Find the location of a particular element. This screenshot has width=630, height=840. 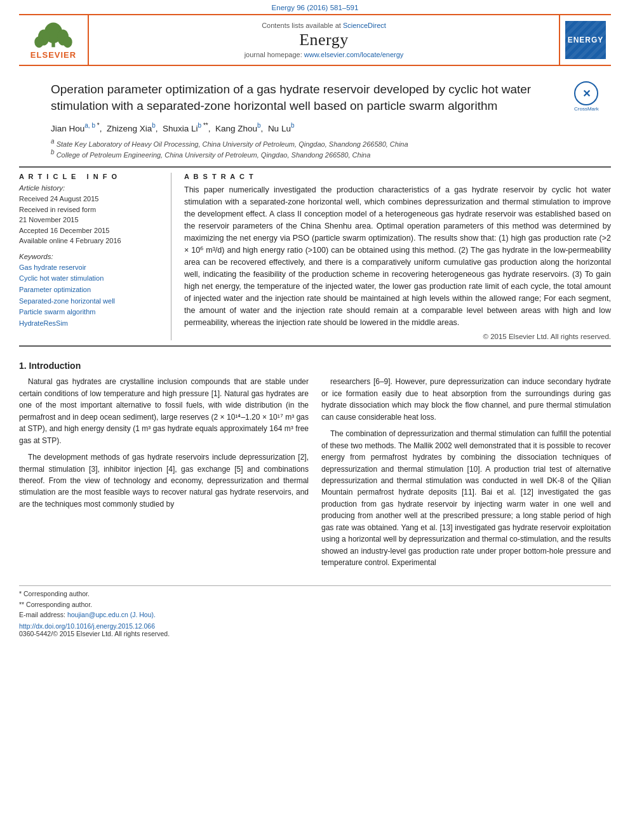

affiliations: a State Key Laboratory of Heavy Oil Proc… is located at coordinates (315, 148).